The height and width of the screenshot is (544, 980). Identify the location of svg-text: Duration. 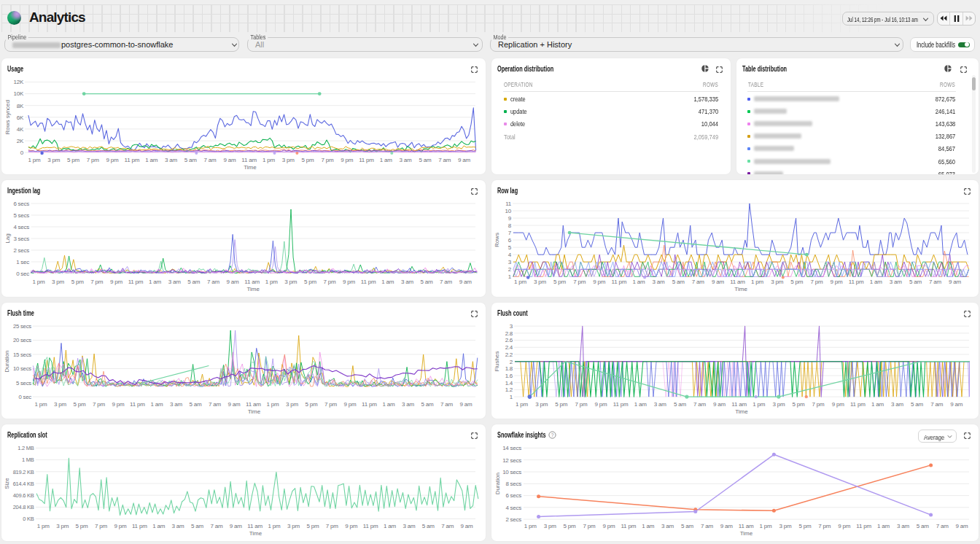
(497, 483).